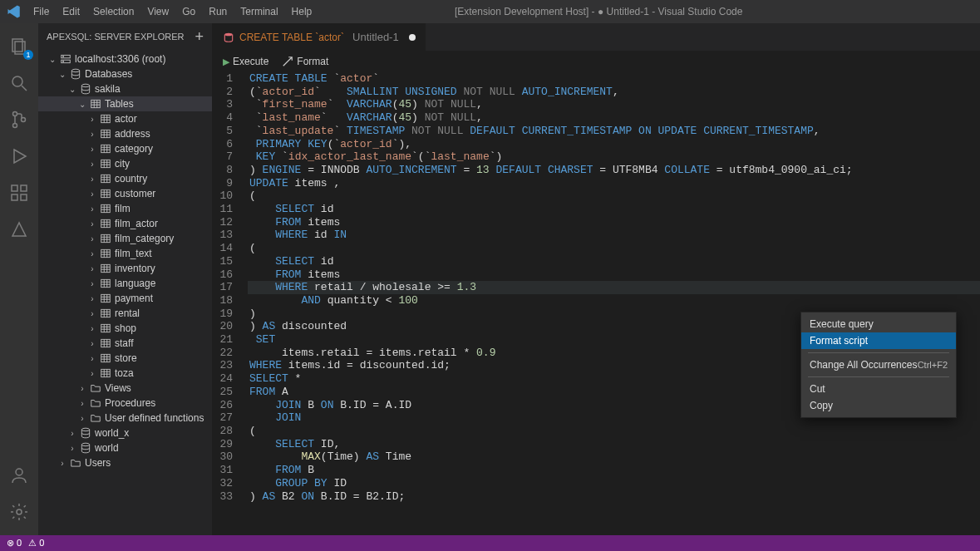 The image size is (980, 551). I want to click on menu-help: Help, so click(303, 12).